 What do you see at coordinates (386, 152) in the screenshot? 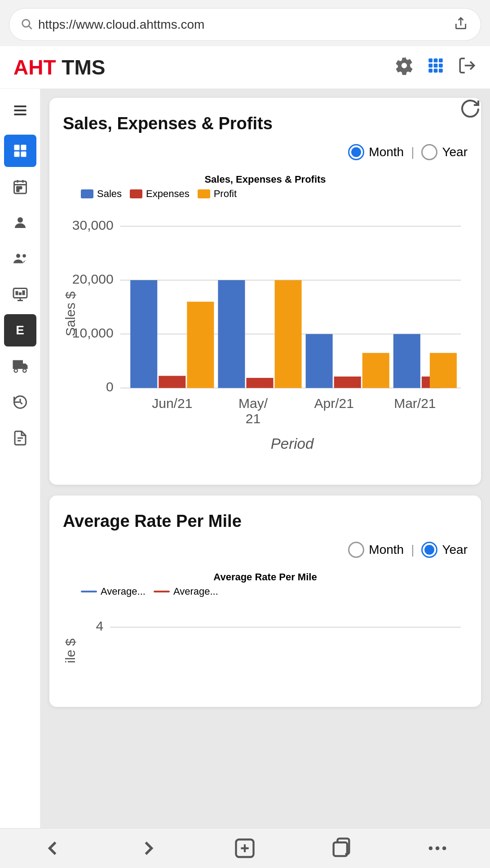
I see `sales-month-label: Month` at bounding box center [386, 152].